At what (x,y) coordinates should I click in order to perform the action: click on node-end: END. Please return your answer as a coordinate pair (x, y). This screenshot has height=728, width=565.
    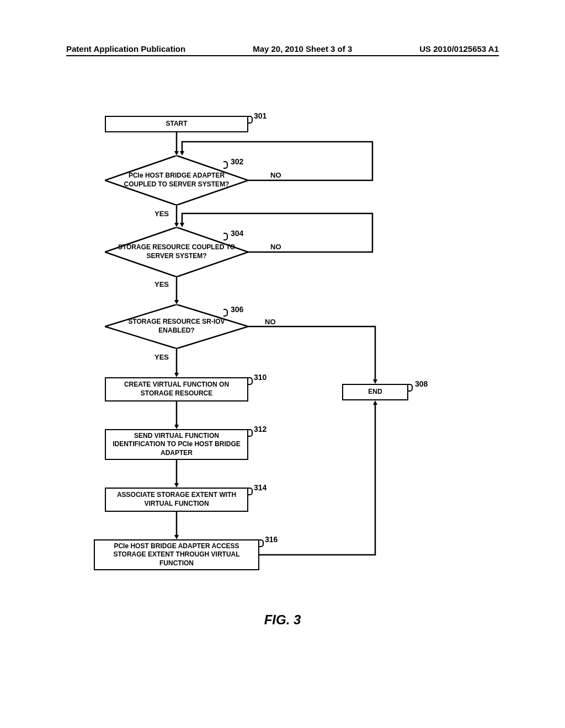
    Looking at the image, I should click on (375, 392).